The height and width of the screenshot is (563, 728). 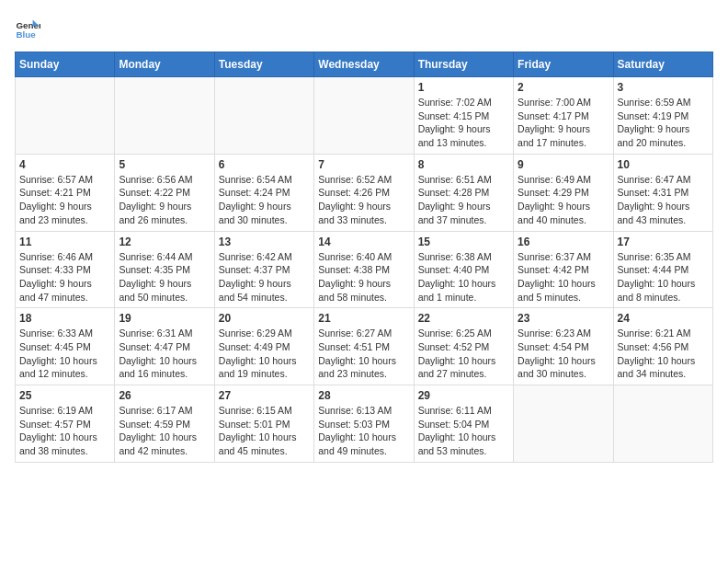 I want to click on day-info: Sunrise: 6:33 AM Sunset: 4:45 PM Dayligh…, so click(x=64, y=353).